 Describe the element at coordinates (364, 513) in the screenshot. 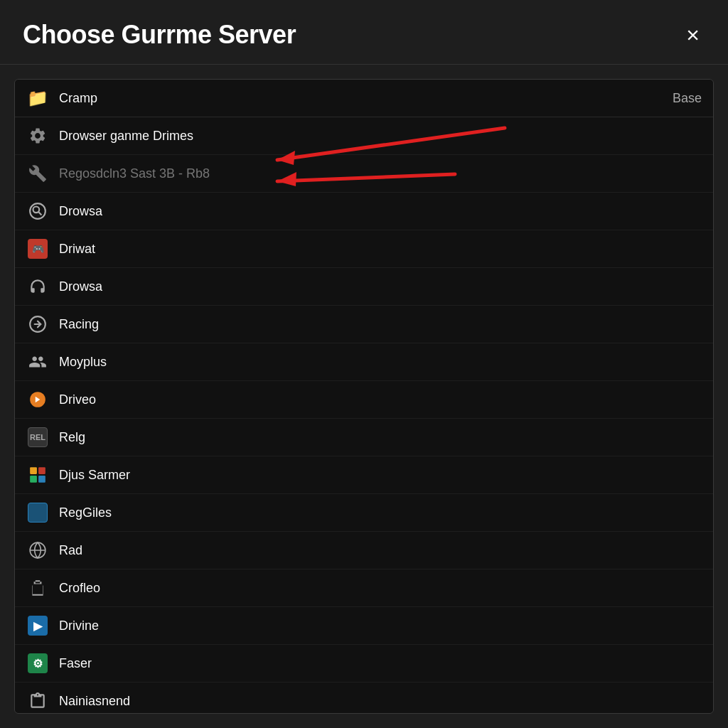

I see `list-item: RegGiles` at that location.